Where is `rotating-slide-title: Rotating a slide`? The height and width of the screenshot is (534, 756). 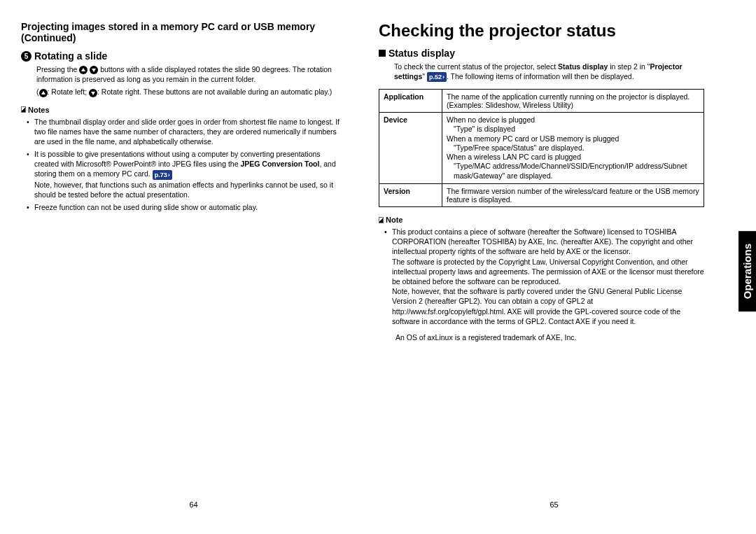 rotating-slide-title: Rotating a slide is located at coordinates (71, 56).